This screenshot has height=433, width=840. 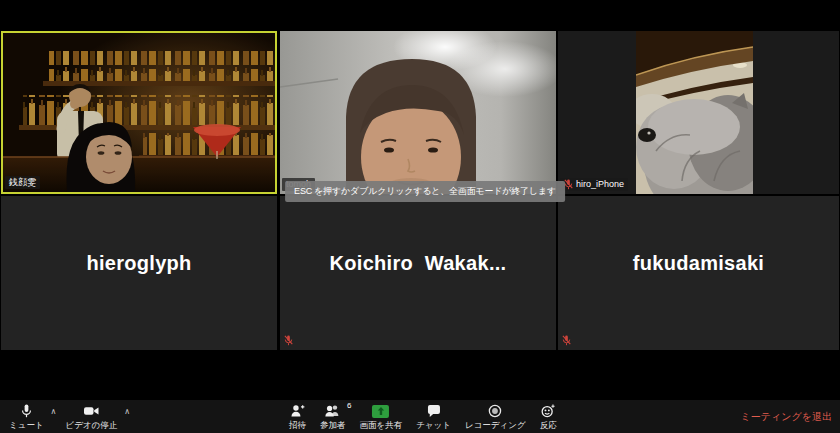 What do you see at coordinates (694, 112) in the screenshot?
I see `cat-video-frame` at bounding box center [694, 112].